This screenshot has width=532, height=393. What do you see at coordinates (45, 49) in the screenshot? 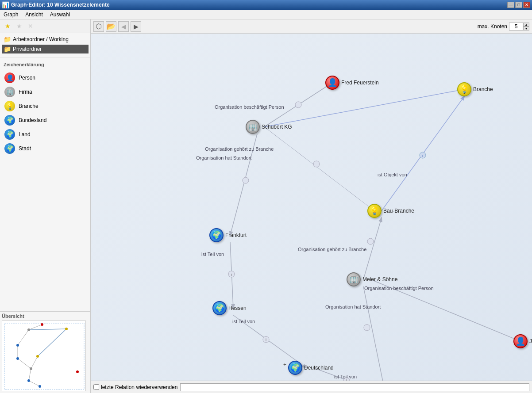
I see `folder-private: 📁 Privatordner` at bounding box center [45, 49].